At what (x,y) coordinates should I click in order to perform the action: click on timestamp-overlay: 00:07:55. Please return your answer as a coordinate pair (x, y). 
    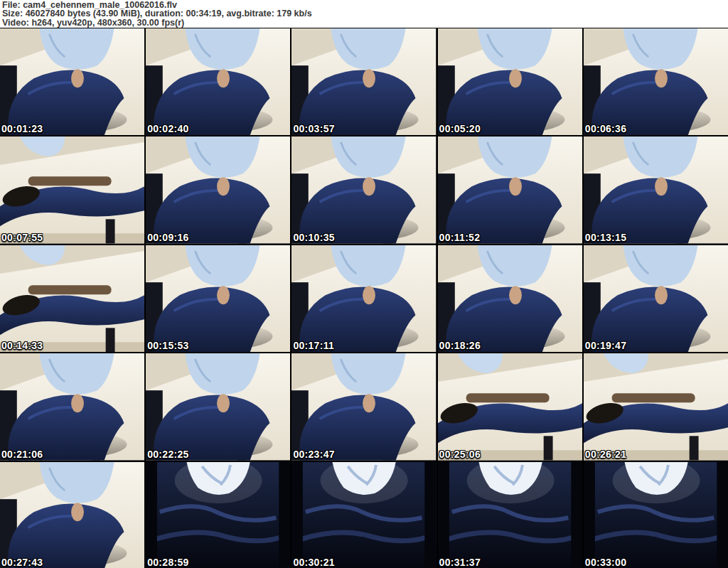
    Looking at the image, I should click on (22, 237).